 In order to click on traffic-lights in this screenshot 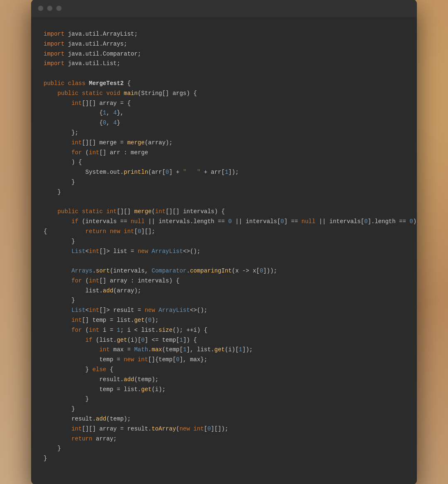, I will do `click(50, 8)`.